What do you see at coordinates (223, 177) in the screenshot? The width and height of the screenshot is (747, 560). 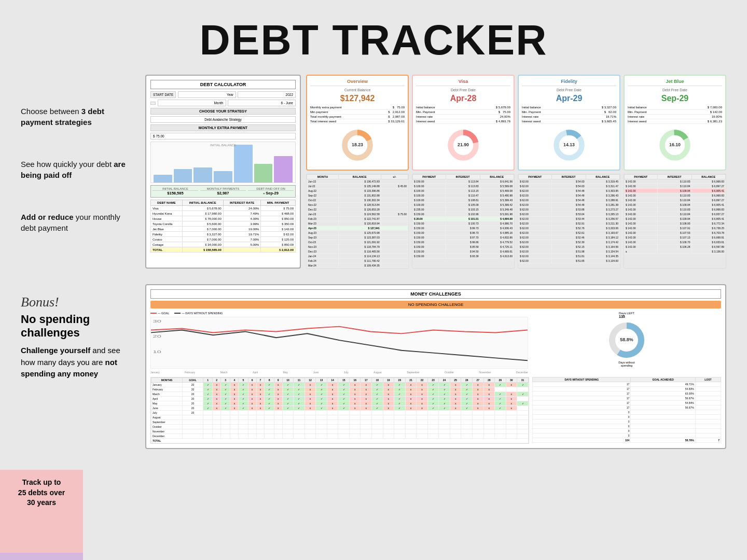 I see `bar-toyota` at bounding box center [223, 177].